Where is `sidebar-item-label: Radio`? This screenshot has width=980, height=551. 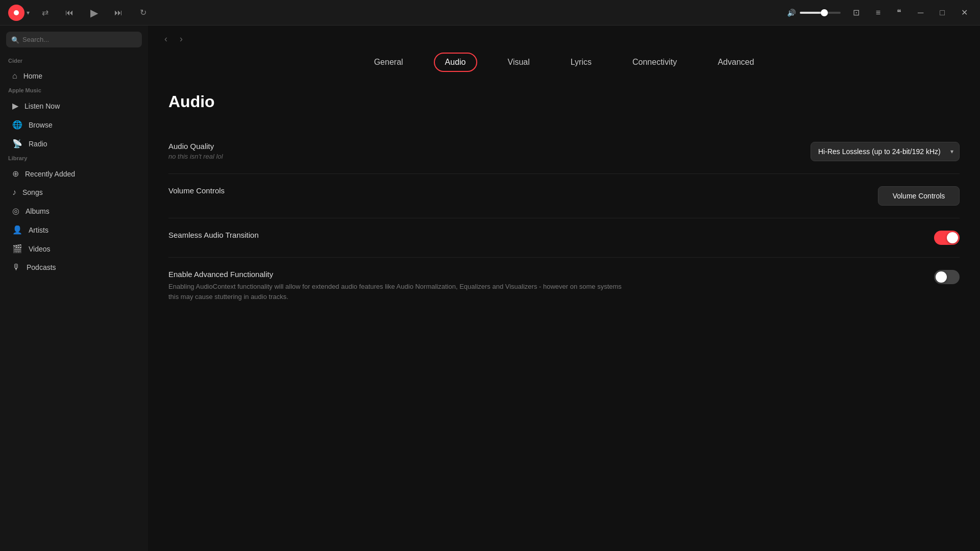
sidebar-item-label: Radio is located at coordinates (38, 144).